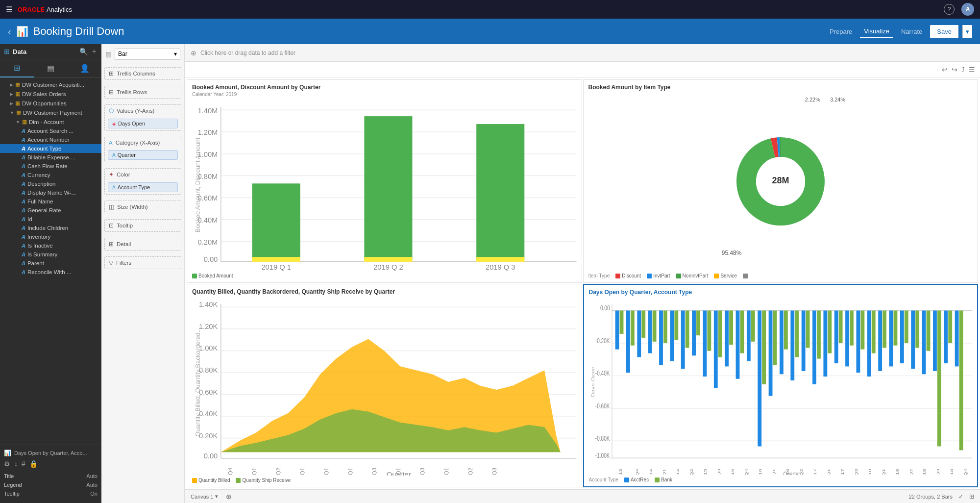 Image resolution: width=980 pixels, height=503 pixels. Describe the element at coordinates (12, 85) in the screenshot. I see `tree-arrow: ▶` at that location.